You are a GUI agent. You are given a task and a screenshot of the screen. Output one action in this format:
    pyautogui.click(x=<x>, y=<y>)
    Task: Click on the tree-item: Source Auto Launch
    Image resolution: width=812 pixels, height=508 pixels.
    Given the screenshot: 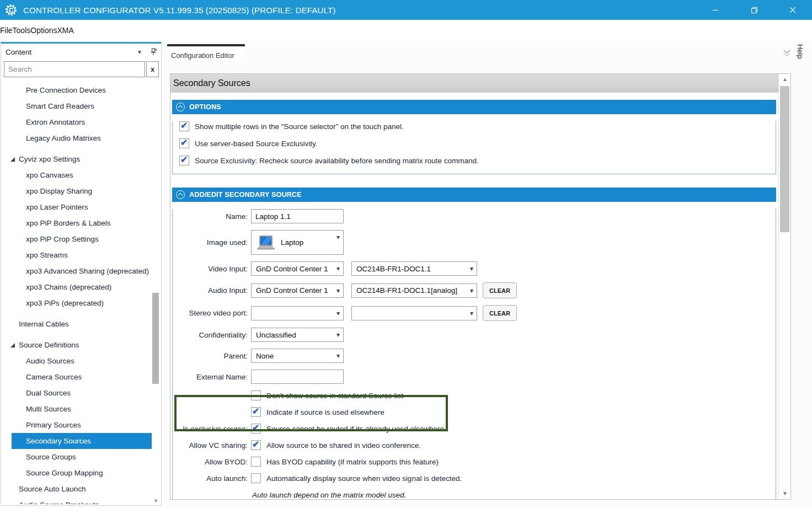 What is the action you would take?
    pyautogui.click(x=81, y=489)
    